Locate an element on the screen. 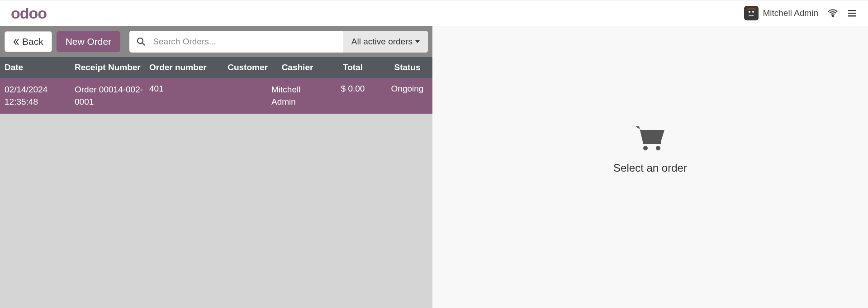  cart-icon is located at coordinates (650, 138).